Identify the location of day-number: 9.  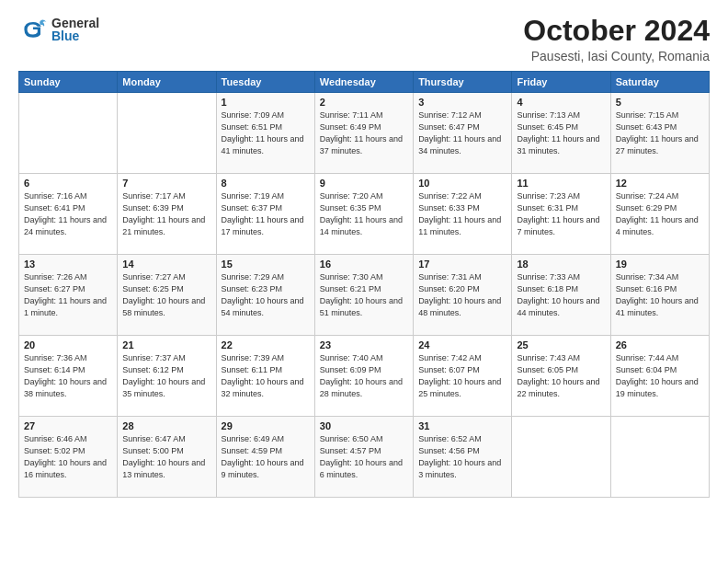
(364, 183).